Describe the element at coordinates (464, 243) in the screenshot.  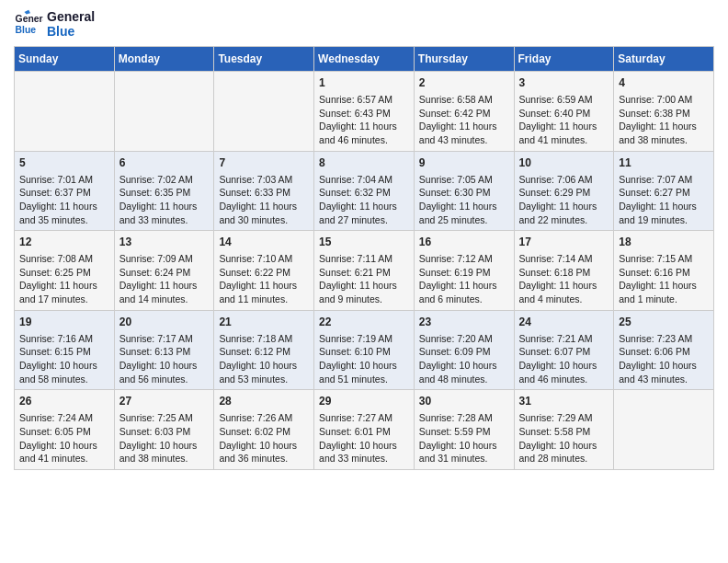
I see `day-number: 16` at that location.